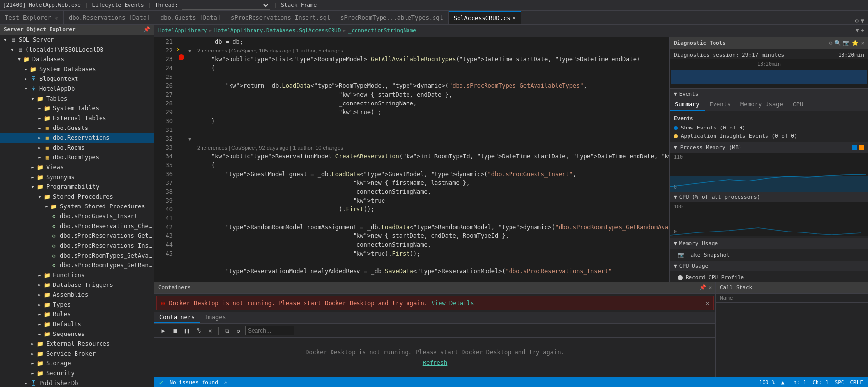 This screenshot has width=868, height=387. What do you see at coordinates (77, 99) in the screenshot?
I see `sidebar-item: ▼📁Tables` at bounding box center [77, 99].